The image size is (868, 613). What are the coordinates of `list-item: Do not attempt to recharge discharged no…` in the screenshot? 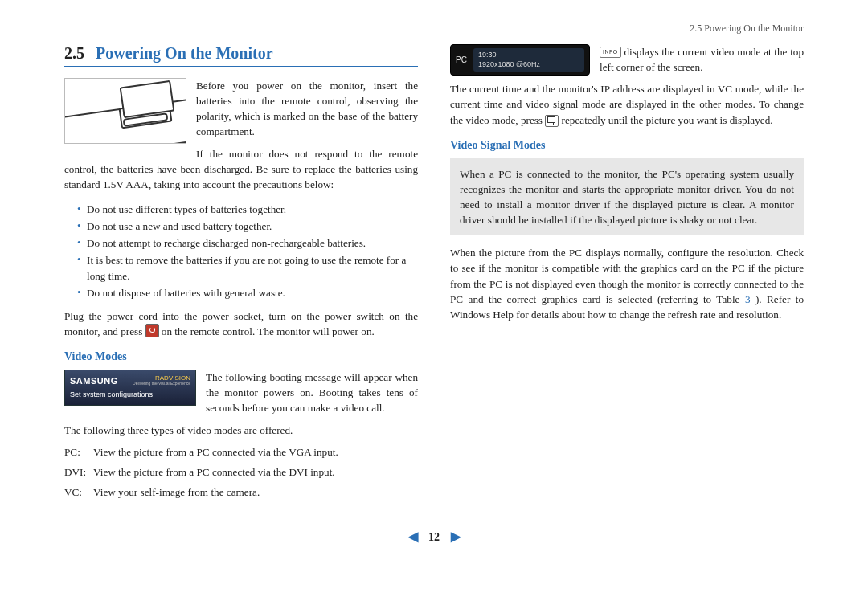 It's located at (248, 243).